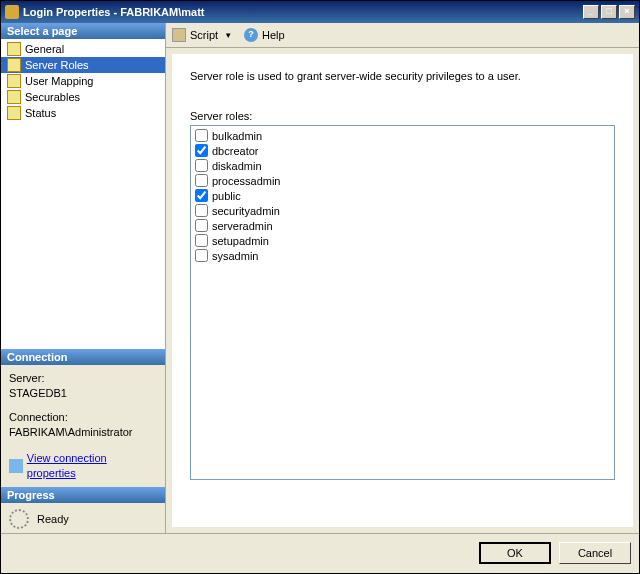  I want to click on server-value: STAGEDB1, so click(83, 394).